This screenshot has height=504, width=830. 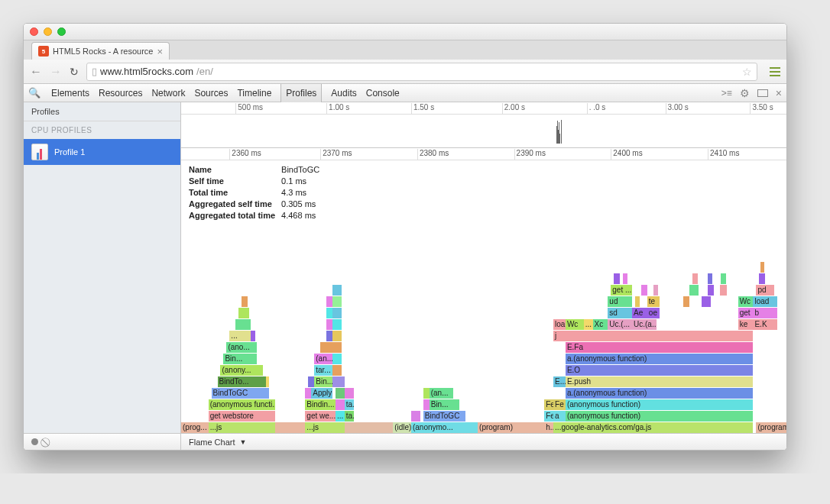 What do you see at coordinates (660, 347) in the screenshot?
I see `flame-bar: E.Fa` at bounding box center [660, 347].